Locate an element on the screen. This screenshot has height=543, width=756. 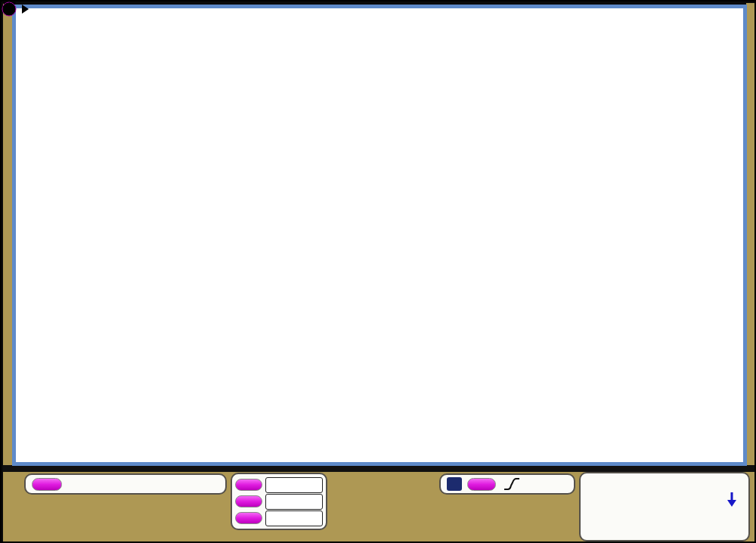
horizontal-readout-box is located at coordinates (665, 507).